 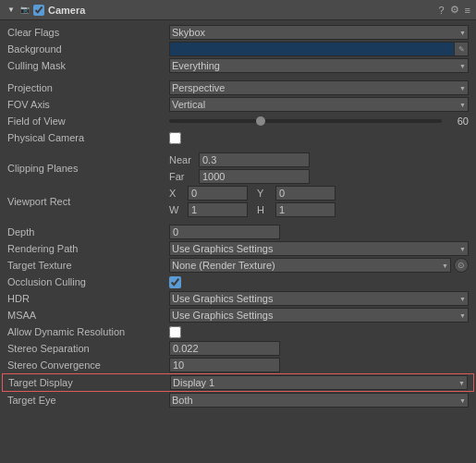 I want to click on physical-camera-checkbox, so click(x=176, y=139).